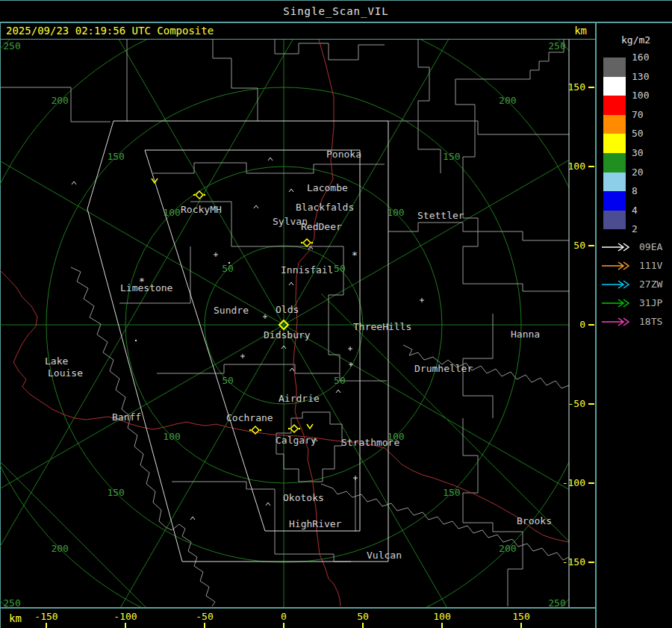 The image size is (672, 628). I want to click on track-legend-row: 31JP, so click(632, 301).